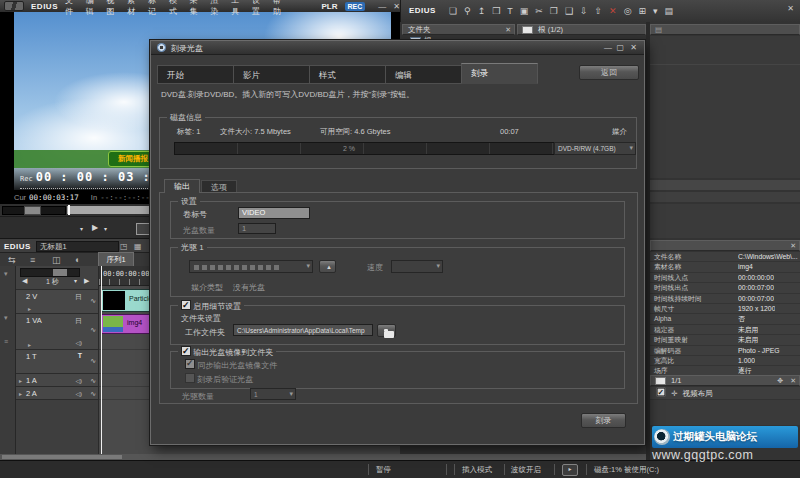  Describe the element at coordinates (24, 281) in the screenshot. I see `scale-left-icon: ◀` at that location.